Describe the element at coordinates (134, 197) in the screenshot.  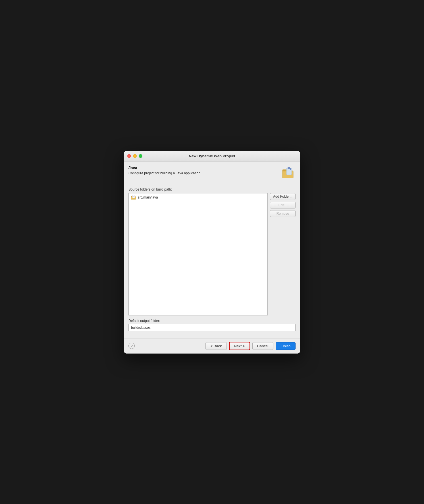
I see `folder-item-icon` at that location.